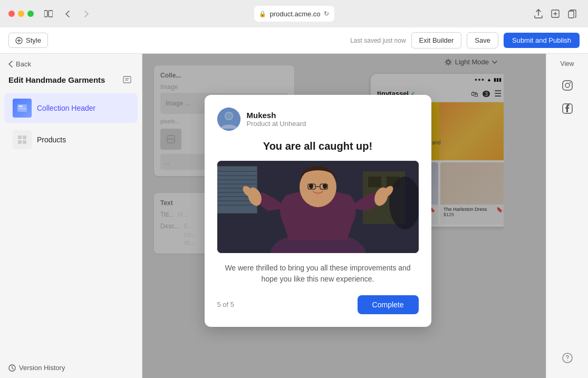 The height and width of the screenshot is (378, 588). What do you see at coordinates (229, 119) in the screenshot?
I see `modal-avatar` at bounding box center [229, 119].